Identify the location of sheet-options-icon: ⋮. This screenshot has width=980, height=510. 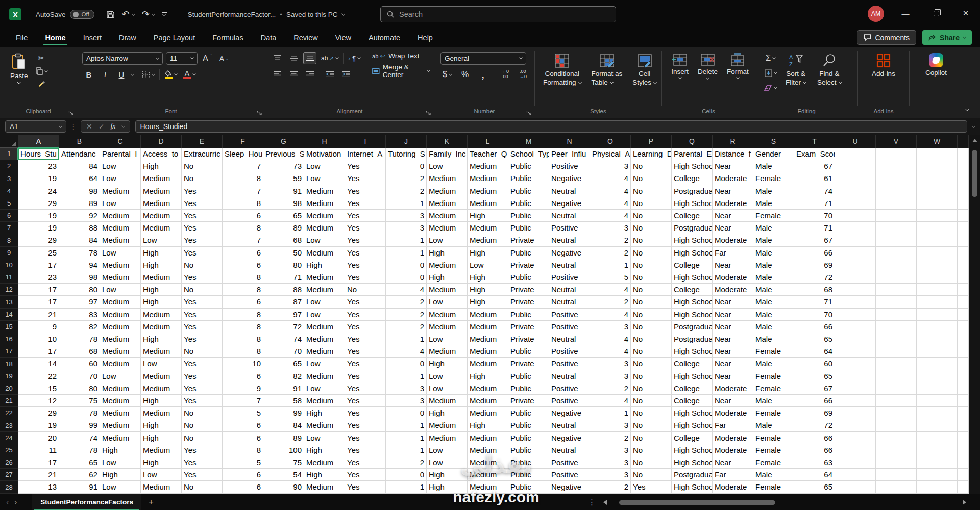
(592, 502).